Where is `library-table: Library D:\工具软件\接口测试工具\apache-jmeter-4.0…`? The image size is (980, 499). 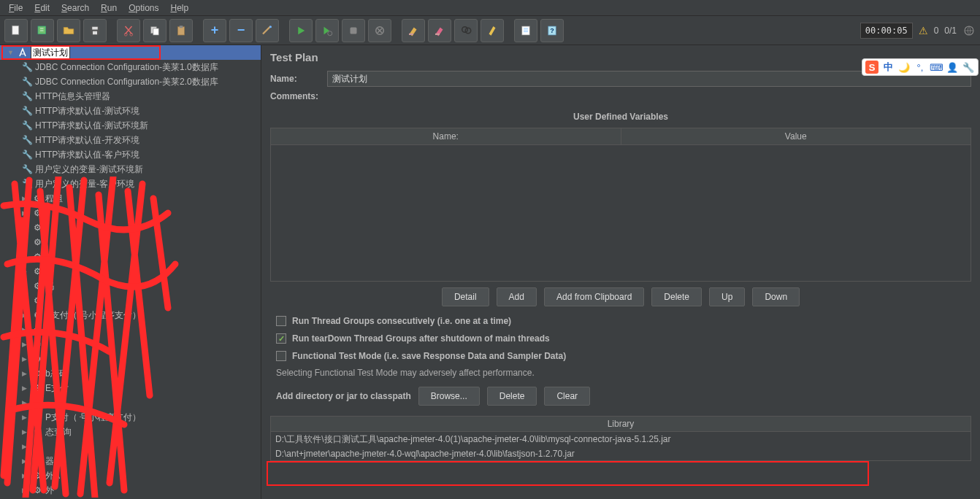 library-table: Library D:\工具软件\接口测试工具\apache-jmeter-4.0… is located at coordinates (621, 438).